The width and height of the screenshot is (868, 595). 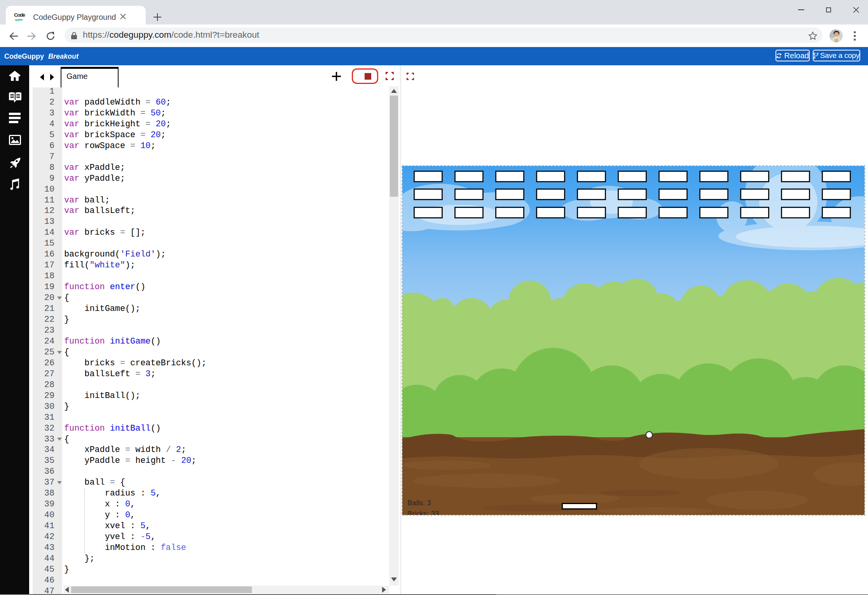 What do you see at coordinates (19, 20) in the screenshot?
I see `svg-text: GUPPY` at bounding box center [19, 20].